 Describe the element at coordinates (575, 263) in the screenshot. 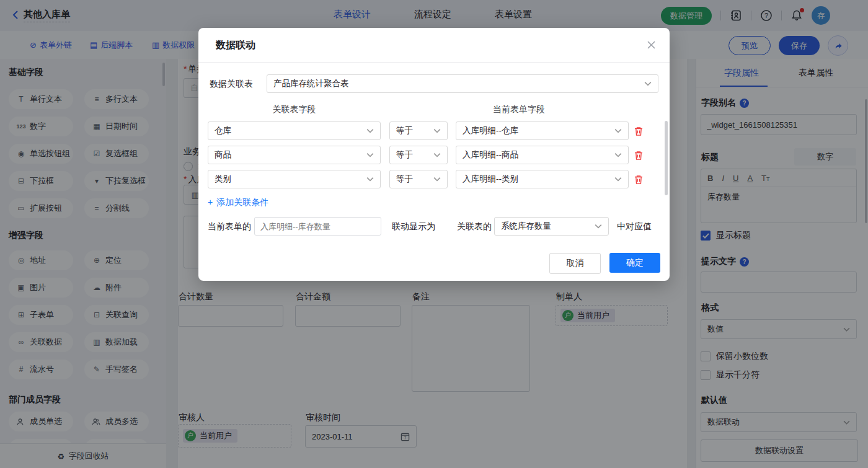

I see `cancel-button: 取消` at that location.